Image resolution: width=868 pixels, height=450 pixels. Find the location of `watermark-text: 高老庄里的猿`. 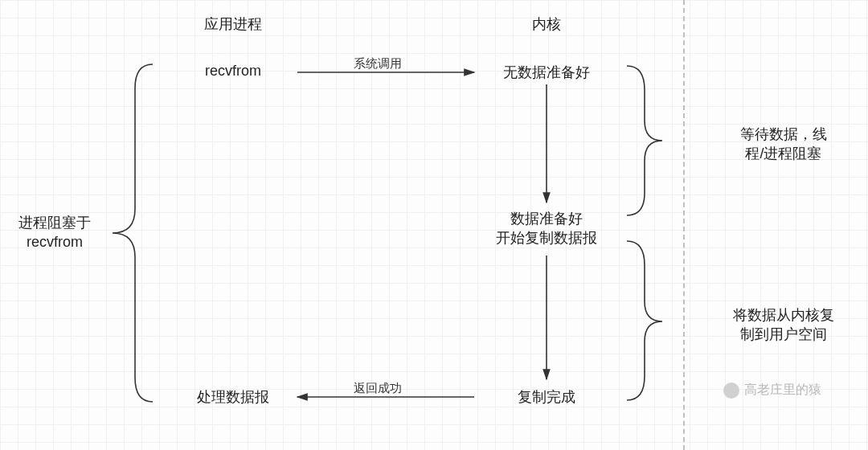

watermark-text: 高老庄里的猿 is located at coordinates (783, 391).